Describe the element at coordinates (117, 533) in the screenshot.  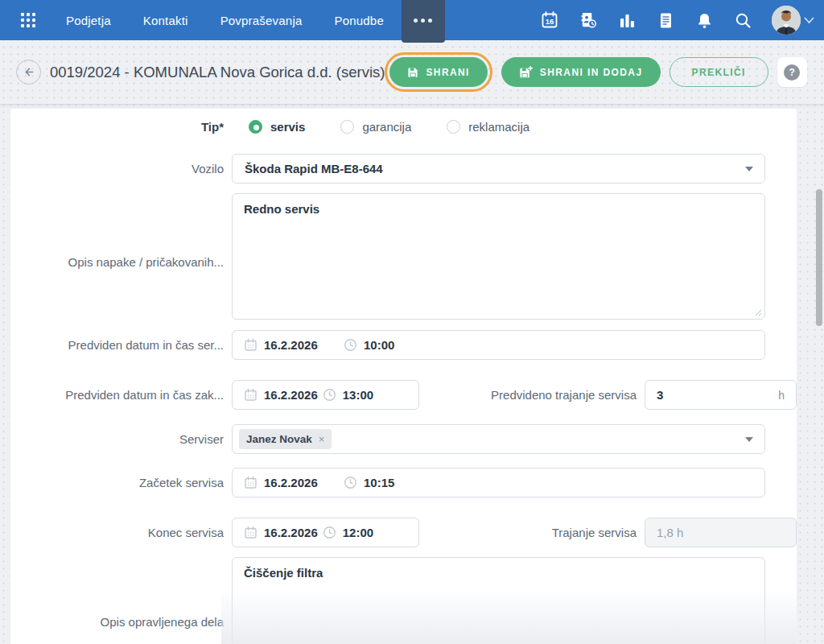
I see `konec-servisa-label: Konec servisa` at that location.